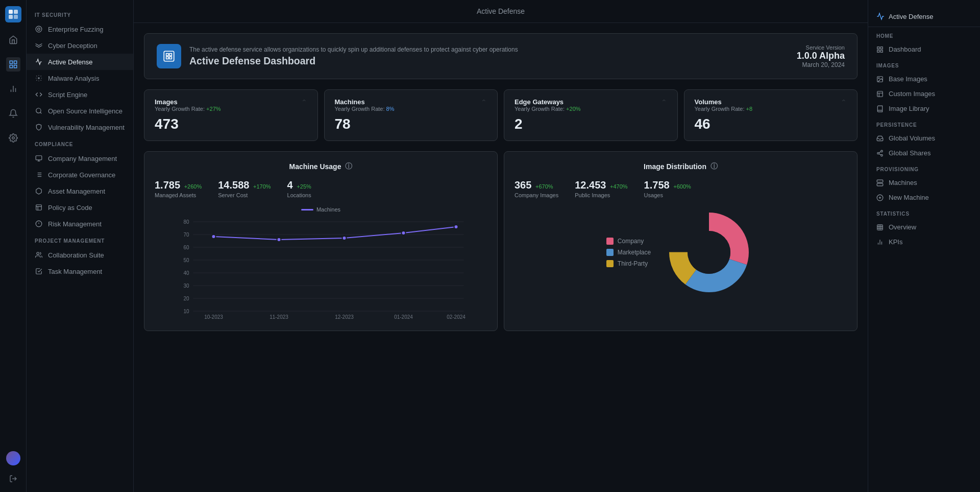  What do you see at coordinates (80, 62) in the screenshot?
I see `sidebar-item-active-defense: Active Defense` at bounding box center [80, 62].